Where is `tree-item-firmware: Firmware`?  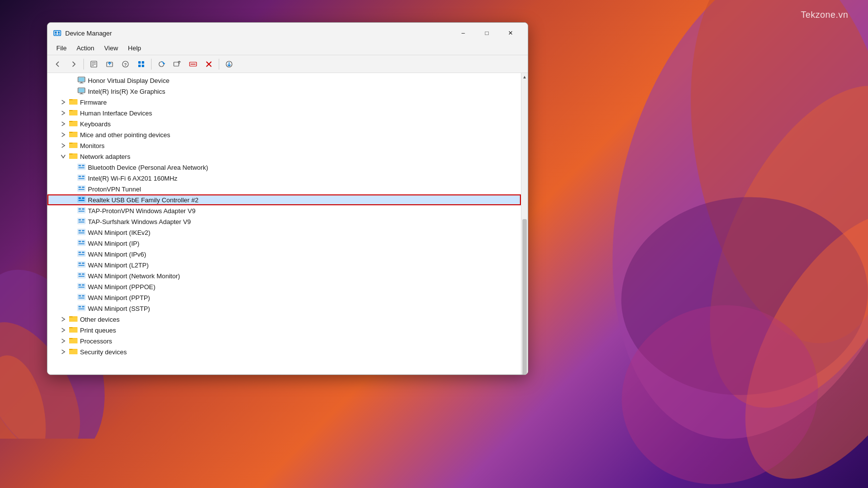
tree-item-firmware: Firmware is located at coordinates (284, 102).